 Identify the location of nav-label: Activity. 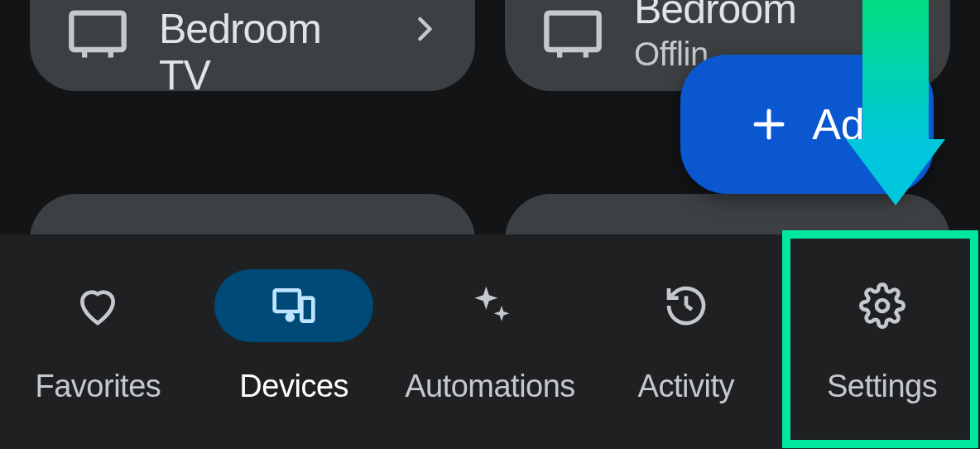
(686, 386).